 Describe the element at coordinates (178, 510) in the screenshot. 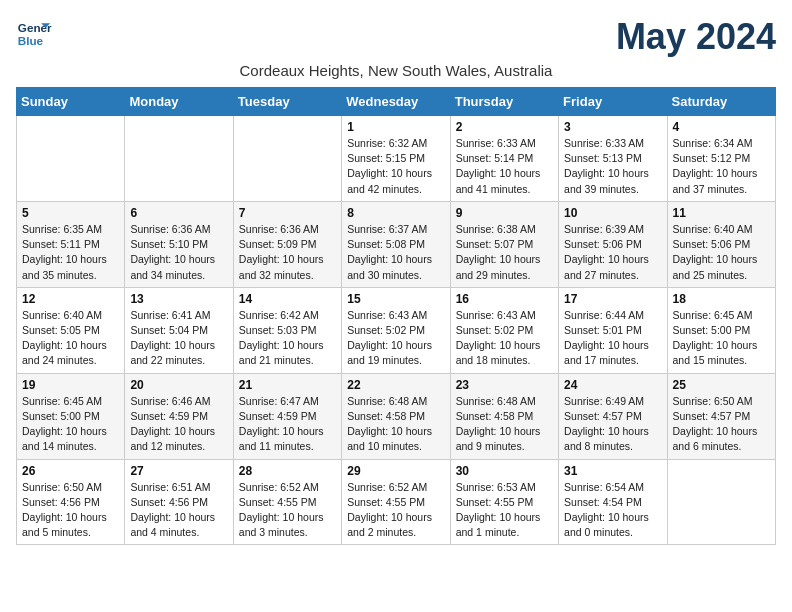

I see `day-info: Sunrise: 6:51 AM Sunset: 4:56 PM Dayligh…` at that location.